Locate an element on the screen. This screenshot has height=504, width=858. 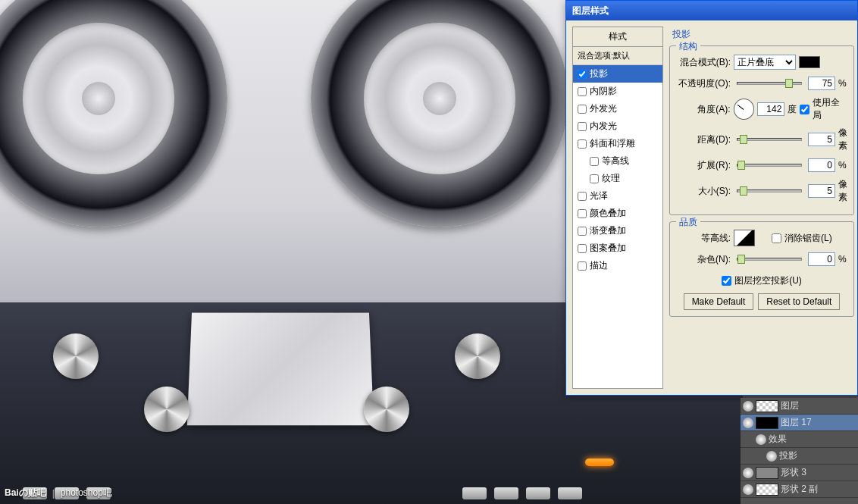
opacity-label: 不透明度(O): is located at coordinates (703, 83).